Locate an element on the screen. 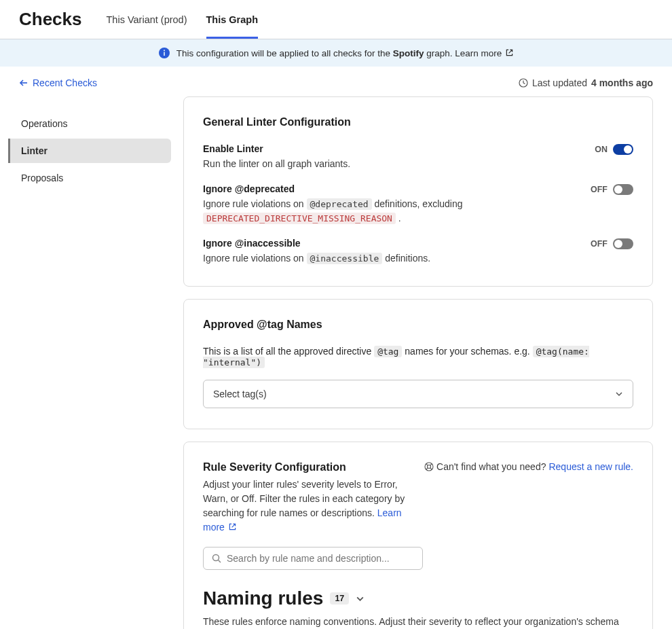  naming-rules-group-header: Naming rules 17 is located at coordinates (418, 598).